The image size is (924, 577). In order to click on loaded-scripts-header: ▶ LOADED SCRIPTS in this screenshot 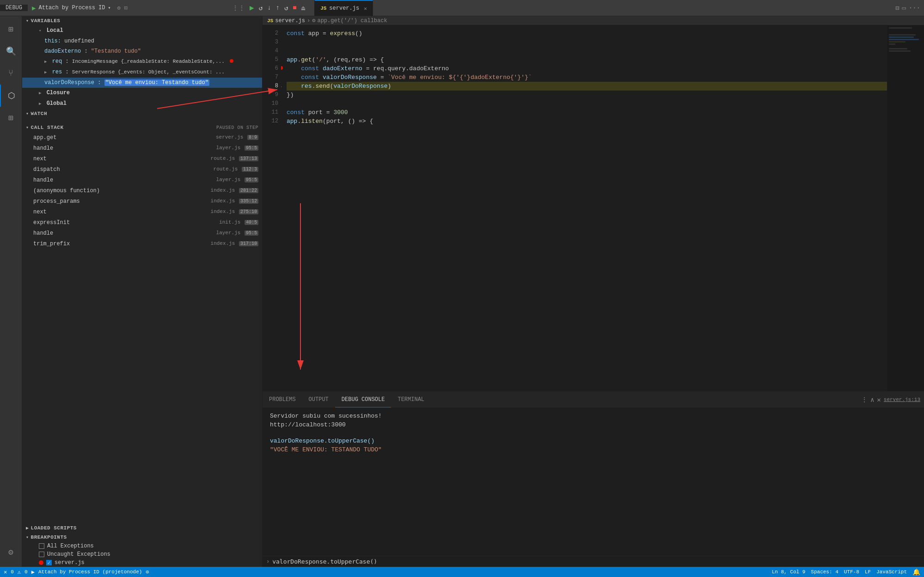, I will do `click(142, 528)`.